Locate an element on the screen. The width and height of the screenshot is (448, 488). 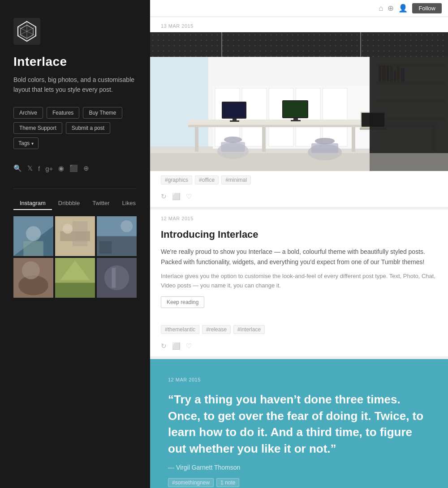
post-date-3: 12 MAR 2015 is located at coordinates (299, 380).